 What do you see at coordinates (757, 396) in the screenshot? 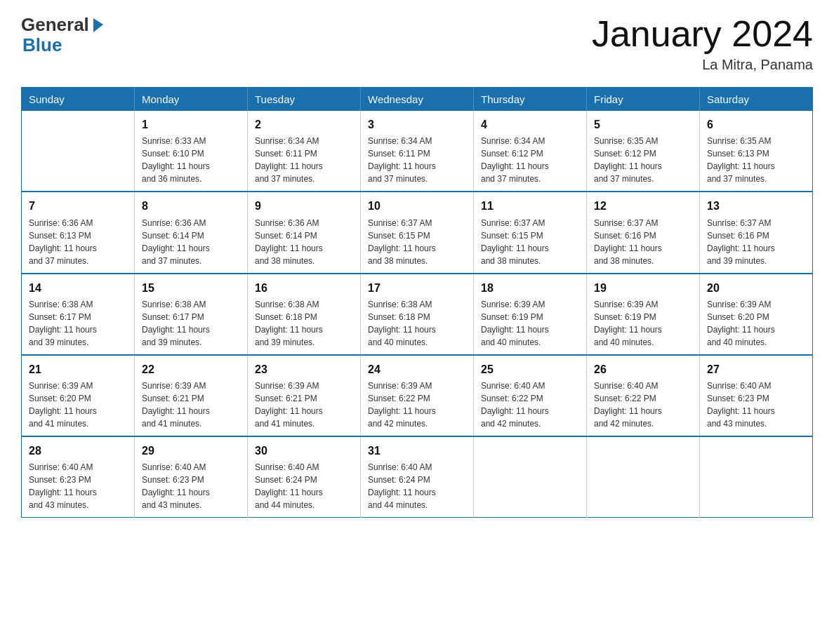
I see `calendar-cell: 27Sunrise: 6:40 AM Sunset: 6:23 PM Dayli…` at bounding box center [757, 396].